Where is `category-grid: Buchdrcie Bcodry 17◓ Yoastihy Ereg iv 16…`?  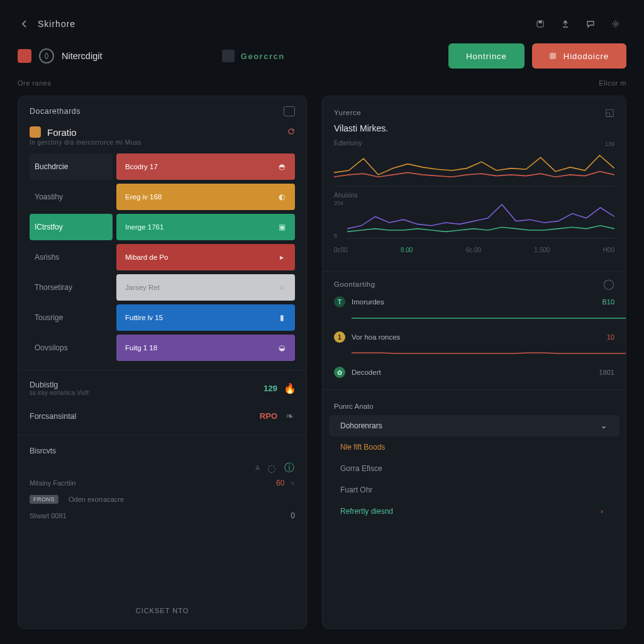
category-grid: Buchdrcie Bcodry 17◓ Yoastihy Ereg iv 16… is located at coordinates (162, 257).